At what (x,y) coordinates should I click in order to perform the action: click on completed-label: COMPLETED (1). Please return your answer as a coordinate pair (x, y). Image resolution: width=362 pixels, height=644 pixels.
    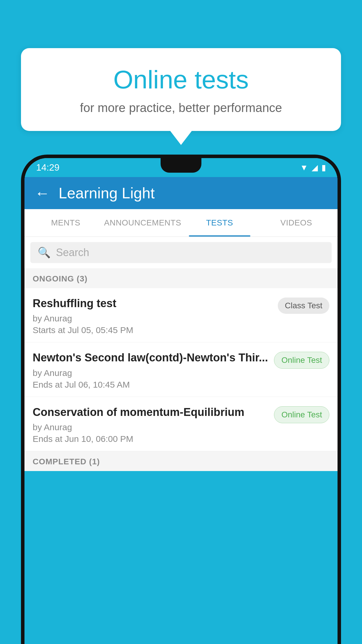
    Looking at the image, I should click on (66, 461).